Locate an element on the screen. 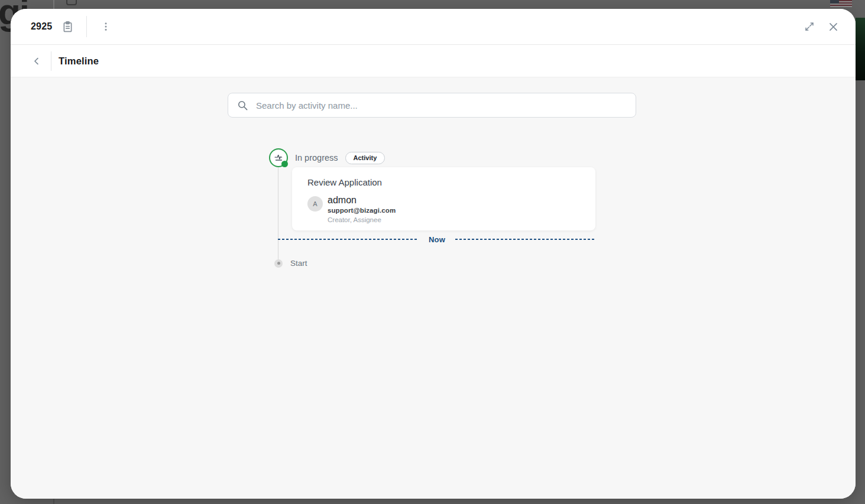  search-input is located at coordinates (442, 105).